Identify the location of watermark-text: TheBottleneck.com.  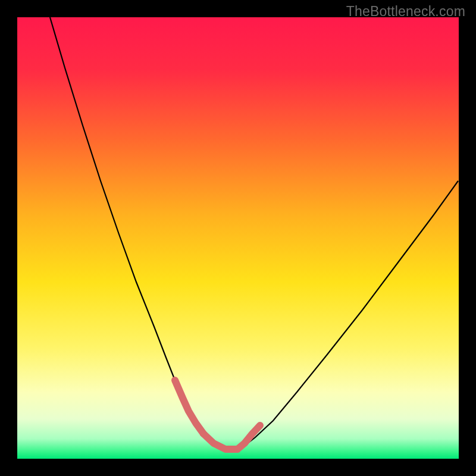
(406, 12).